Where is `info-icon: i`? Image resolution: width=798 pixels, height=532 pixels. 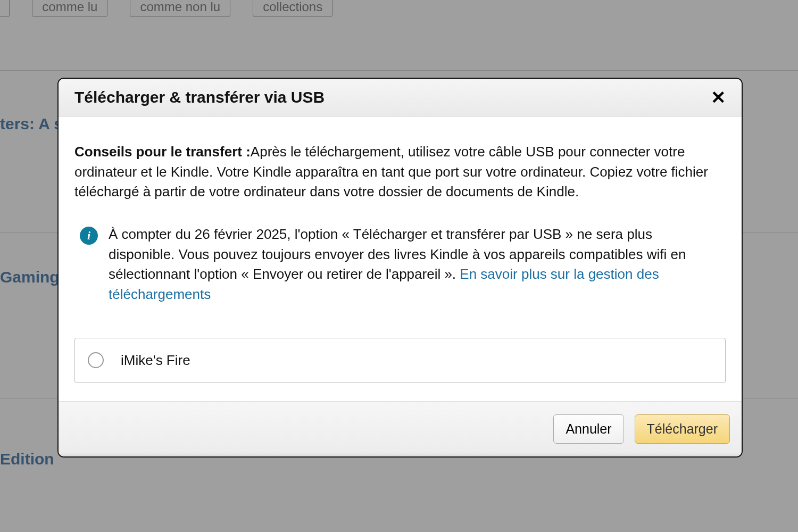 info-icon: i is located at coordinates (89, 236).